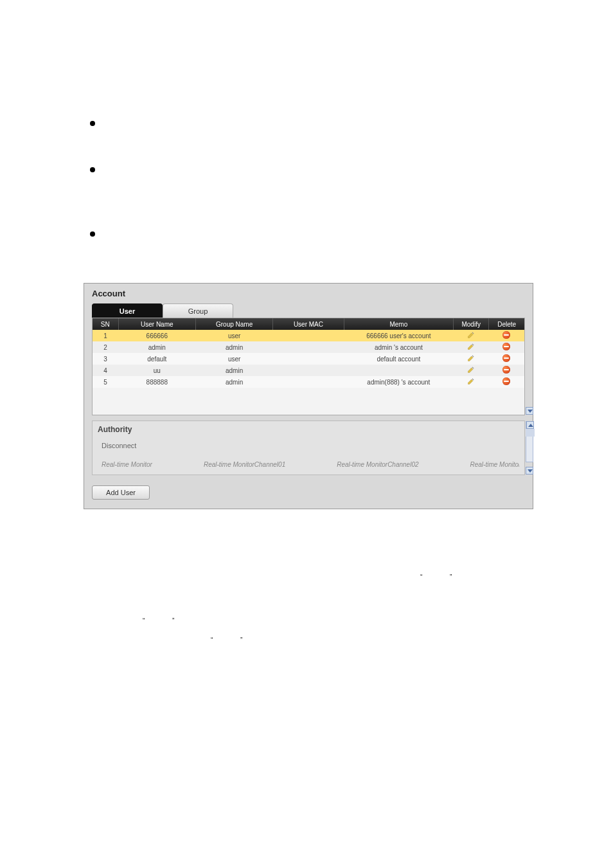 The image size is (613, 868). What do you see at coordinates (529, 442) in the screenshot?
I see `authority-scrollbar` at bounding box center [529, 442].